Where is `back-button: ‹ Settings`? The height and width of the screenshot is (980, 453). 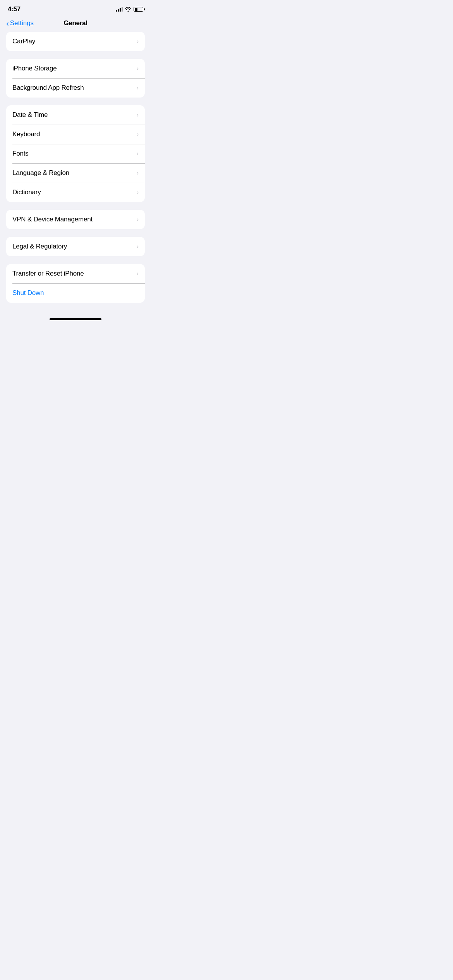
back-button: ‹ Settings is located at coordinates (20, 23).